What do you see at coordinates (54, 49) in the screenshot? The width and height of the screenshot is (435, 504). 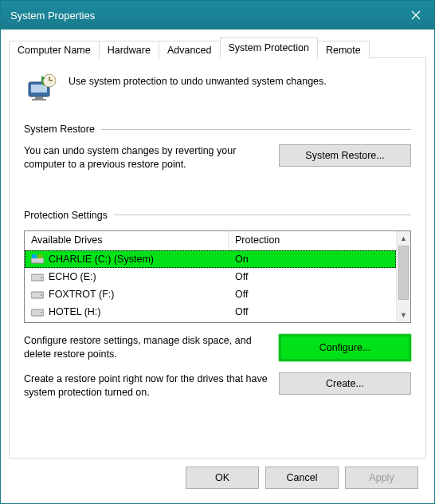 I see `tab-computer-name: Computer Name` at bounding box center [54, 49].